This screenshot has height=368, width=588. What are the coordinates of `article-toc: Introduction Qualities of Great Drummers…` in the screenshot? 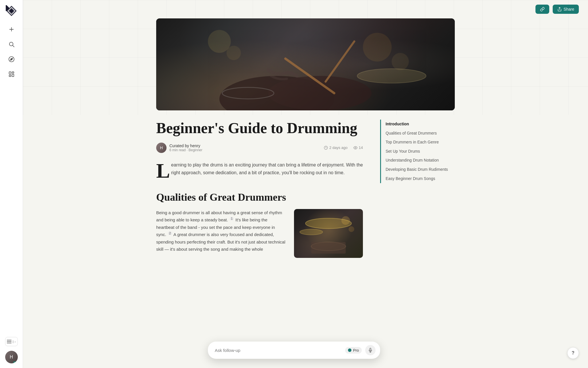 It's located at (417, 189).